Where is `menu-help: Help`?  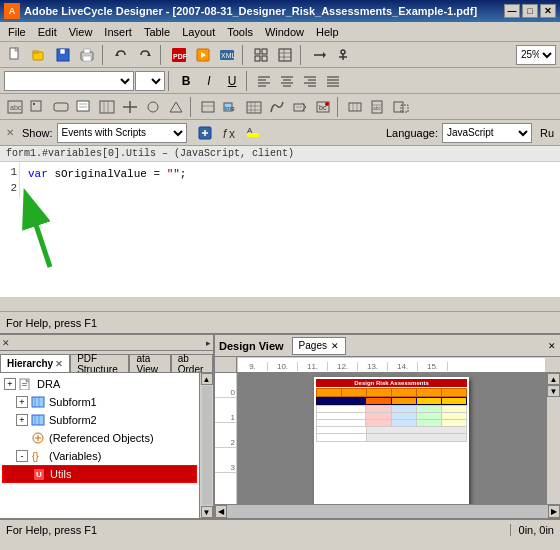
menu-help: Help is located at coordinates (328, 32).